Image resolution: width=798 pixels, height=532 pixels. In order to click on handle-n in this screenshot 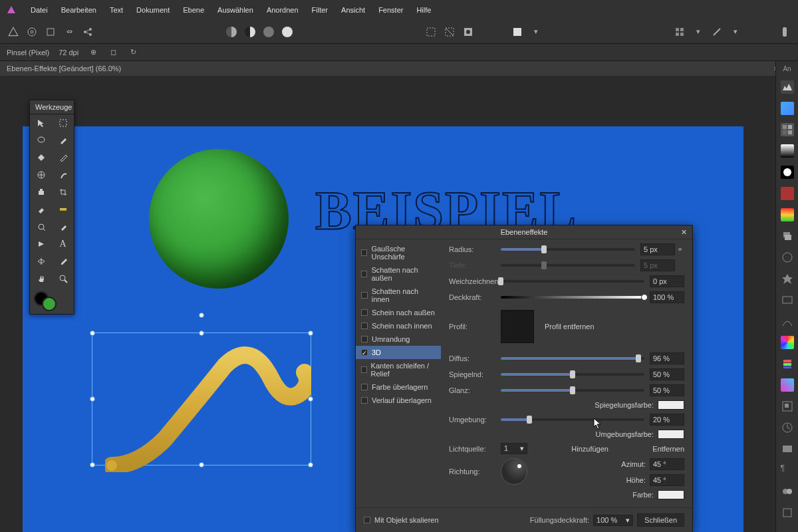, I will do `click(201, 333)`.